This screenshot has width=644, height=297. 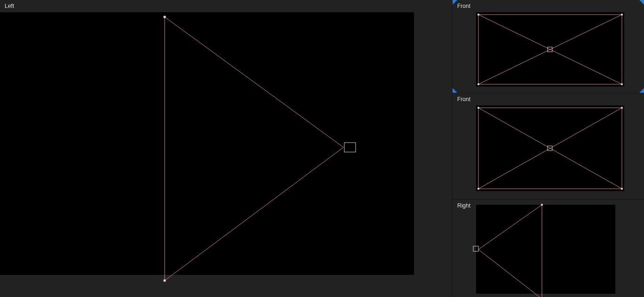 I want to click on render-area-front2, so click(x=550, y=148).